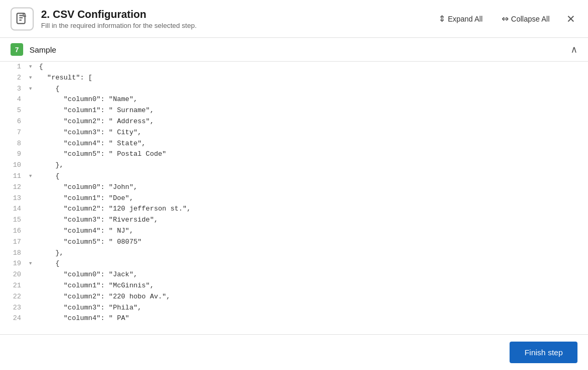 This screenshot has height=370, width=588. I want to click on table-row: 22 "column2": "220 hobo Av.",, so click(294, 297).